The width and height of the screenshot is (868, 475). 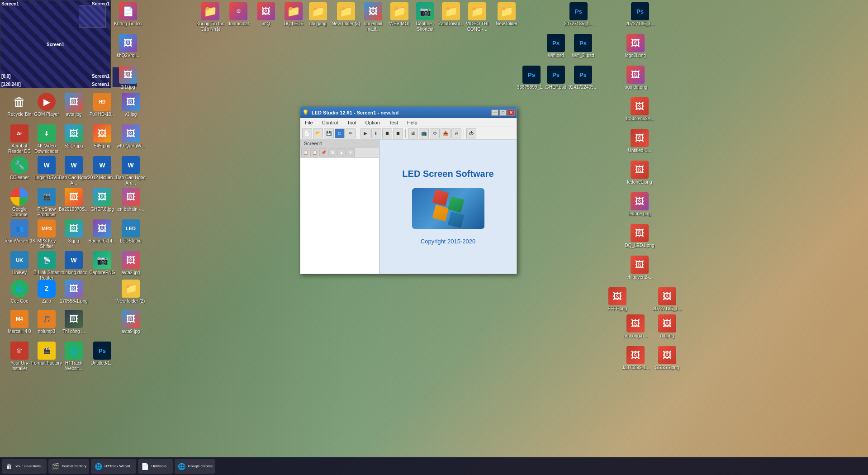 I want to click on desktop-icon-avta2: 🖼 avta2.jpg, so click(x=131, y=263).